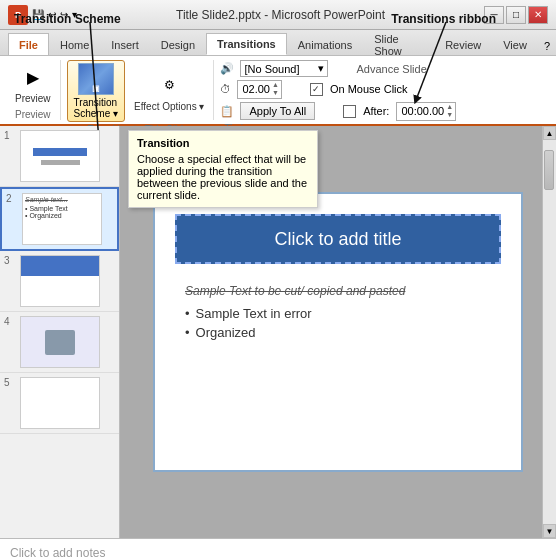  I want to click on title-bar-left: P 💾 ↩ ↪ ▾, so click(42, 15).